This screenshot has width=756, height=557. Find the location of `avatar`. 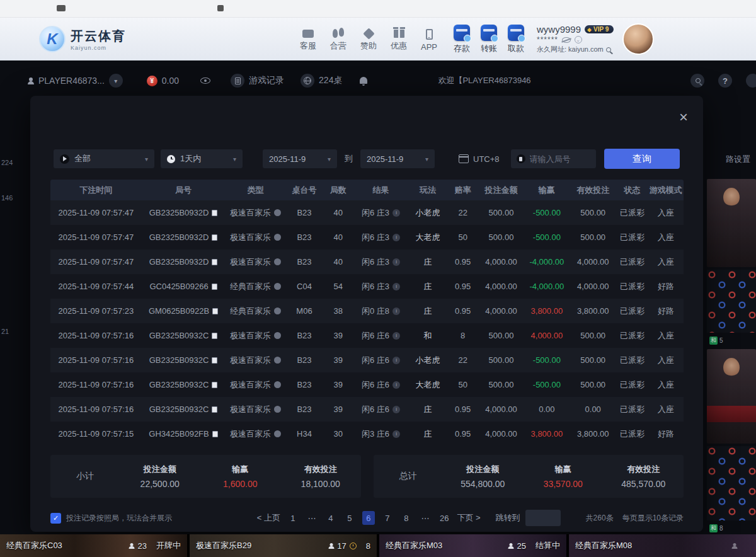

avatar is located at coordinates (638, 39).